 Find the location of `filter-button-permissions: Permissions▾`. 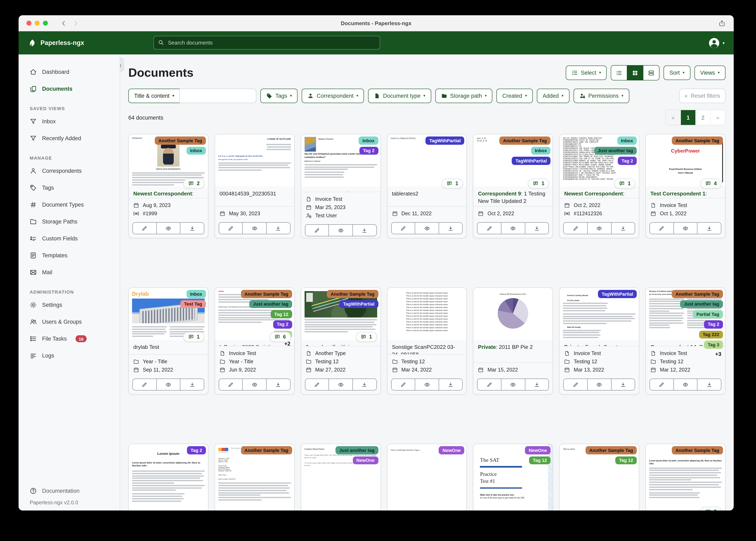

filter-button-permissions: Permissions▾ is located at coordinates (601, 96).